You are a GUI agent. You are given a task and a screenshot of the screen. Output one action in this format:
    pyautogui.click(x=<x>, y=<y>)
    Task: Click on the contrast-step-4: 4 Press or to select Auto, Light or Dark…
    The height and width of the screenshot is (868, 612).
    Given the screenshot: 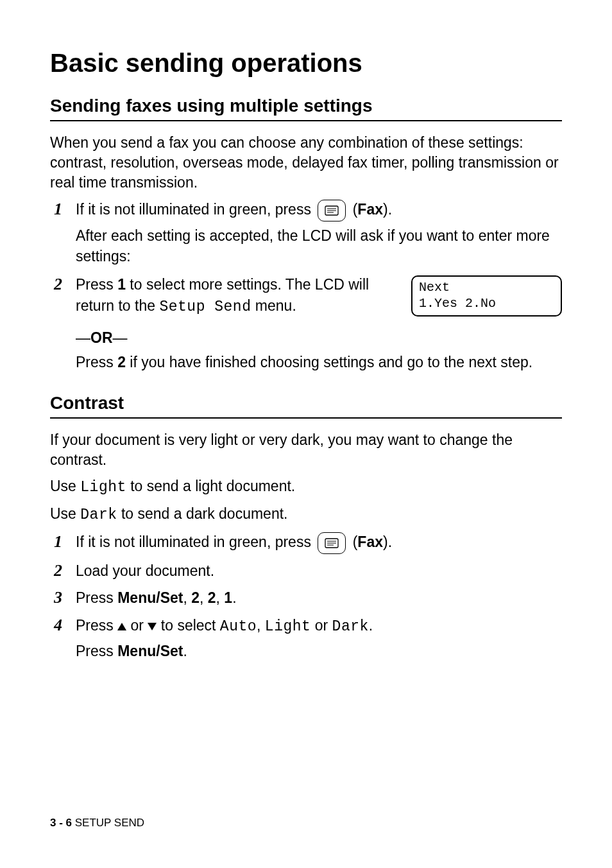 What is the action you would take?
    pyautogui.click(x=306, y=640)
    